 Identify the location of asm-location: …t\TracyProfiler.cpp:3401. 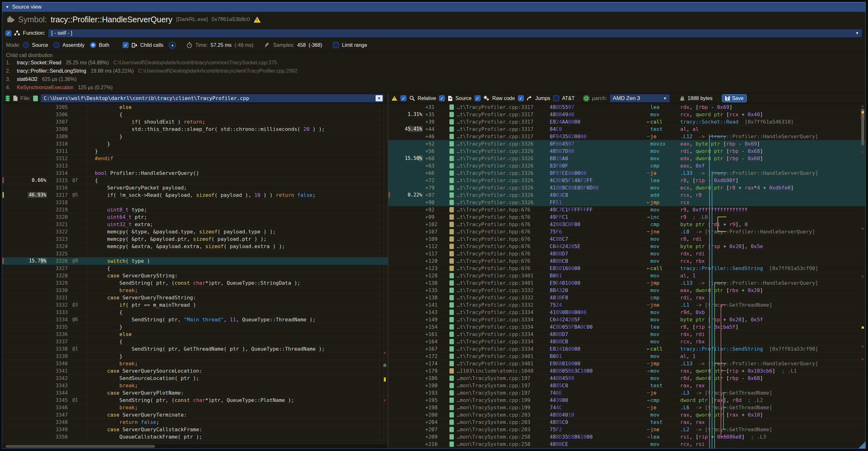
(503, 364).